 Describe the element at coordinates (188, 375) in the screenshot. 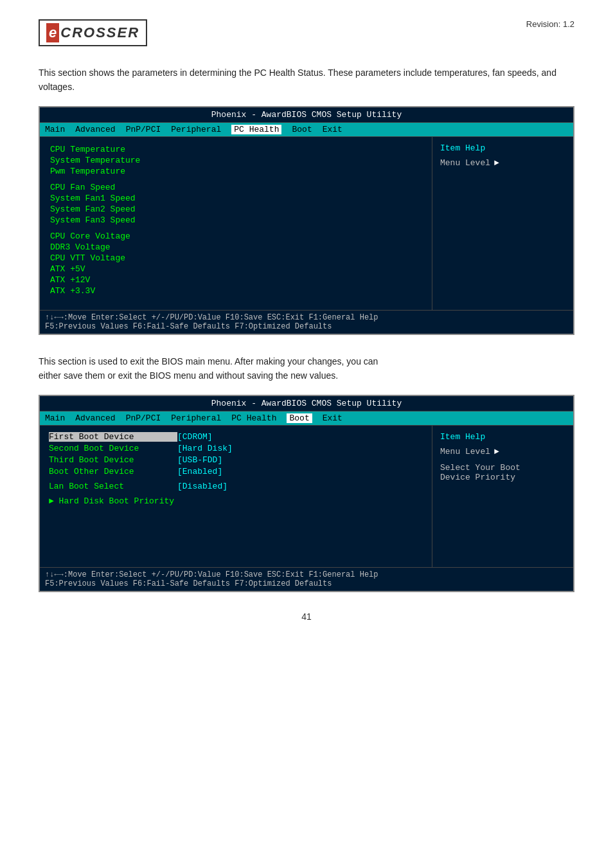

I see `section2-text2: either save them or exit the BIOS menu a…` at that location.